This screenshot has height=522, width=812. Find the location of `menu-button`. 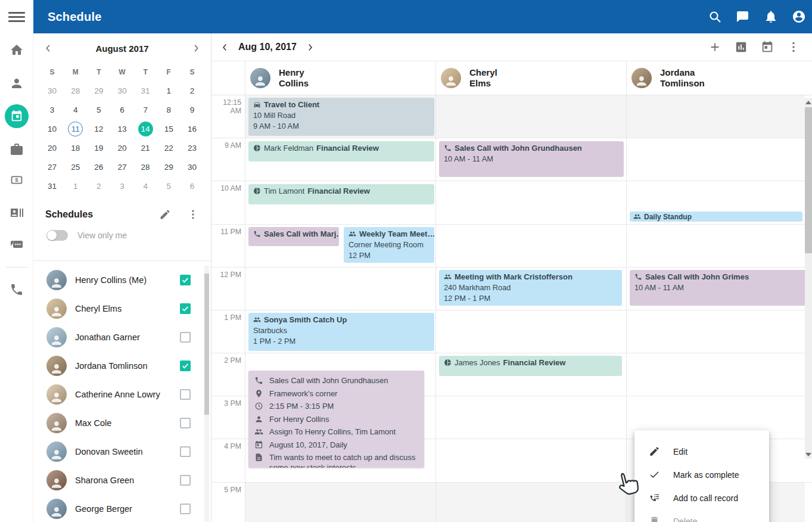

menu-button is located at coordinates (17, 17).